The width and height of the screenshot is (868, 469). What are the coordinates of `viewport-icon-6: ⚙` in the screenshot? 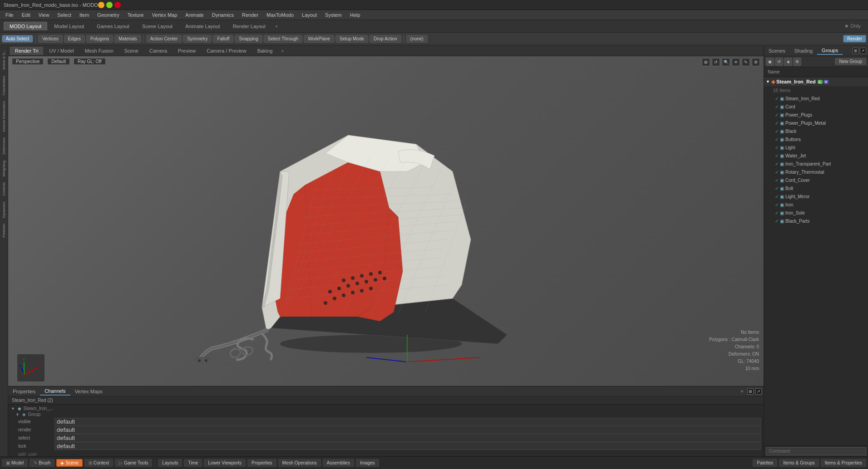 It's located at (756, 62).